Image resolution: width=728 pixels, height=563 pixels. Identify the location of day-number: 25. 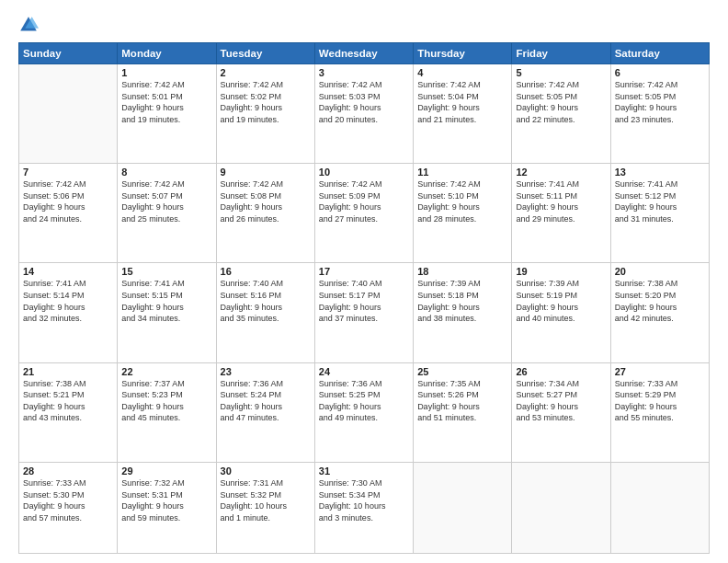
(462, 372).